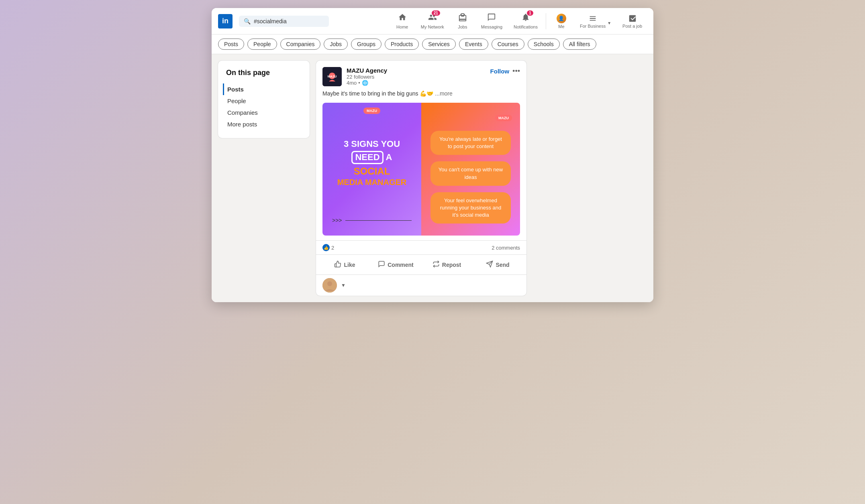  What do you see at coordinates (508, 44) in the screenshot?
I see `filter-courses: Courses` at bounding box center [508, 44].